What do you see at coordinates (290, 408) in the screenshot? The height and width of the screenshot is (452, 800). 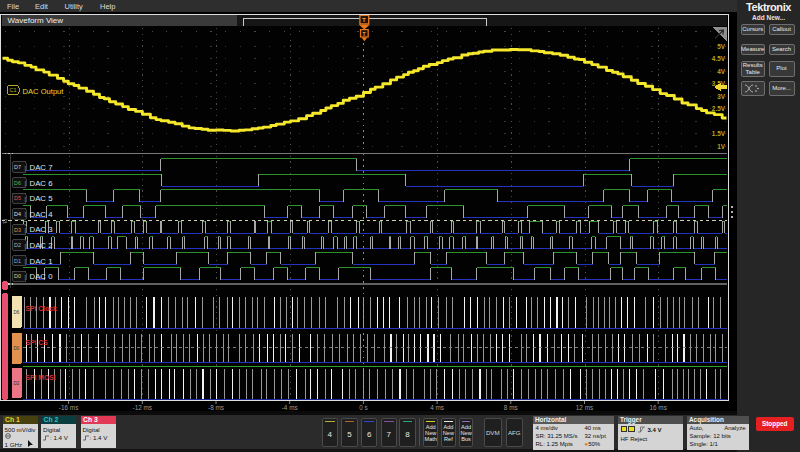 I see `svg-text: -4 ms` at bounding box center [290, 408].